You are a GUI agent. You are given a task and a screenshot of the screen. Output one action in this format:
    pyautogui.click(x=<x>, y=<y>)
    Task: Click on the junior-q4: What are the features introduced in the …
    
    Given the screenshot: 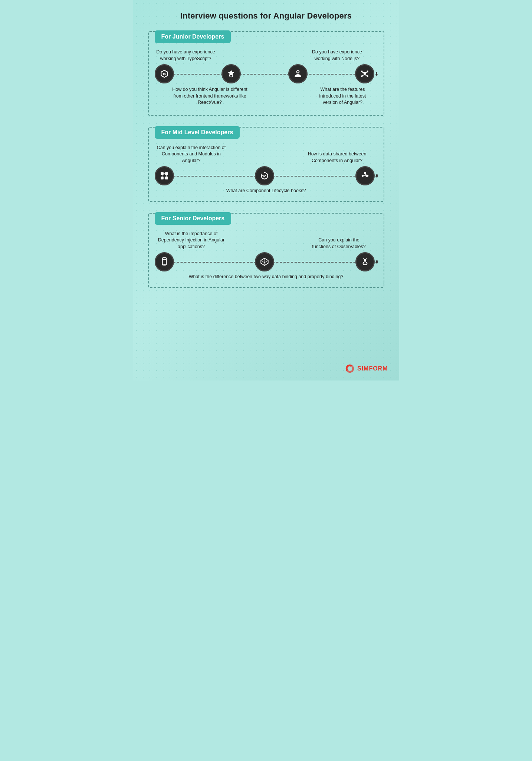 What is the action you would take?
    pyautogui.click(x=343, y=96)
    